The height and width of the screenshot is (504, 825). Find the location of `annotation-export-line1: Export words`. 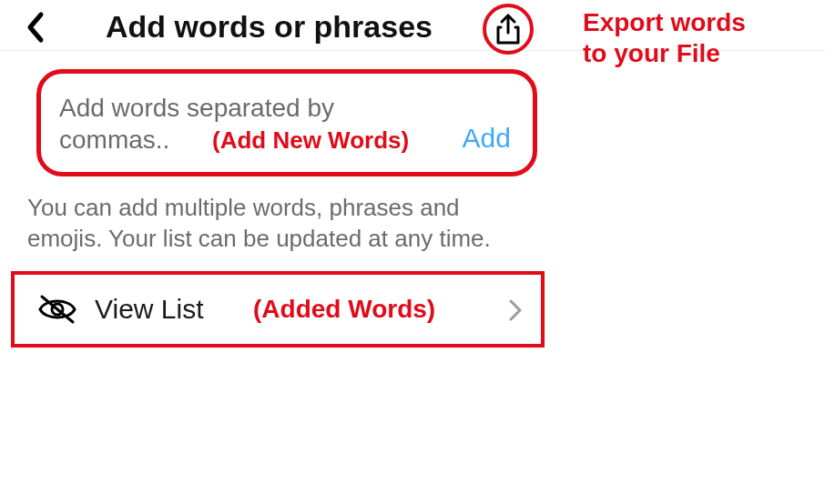

annotation-export-line1: Export words is located at coordinates (665, 22).